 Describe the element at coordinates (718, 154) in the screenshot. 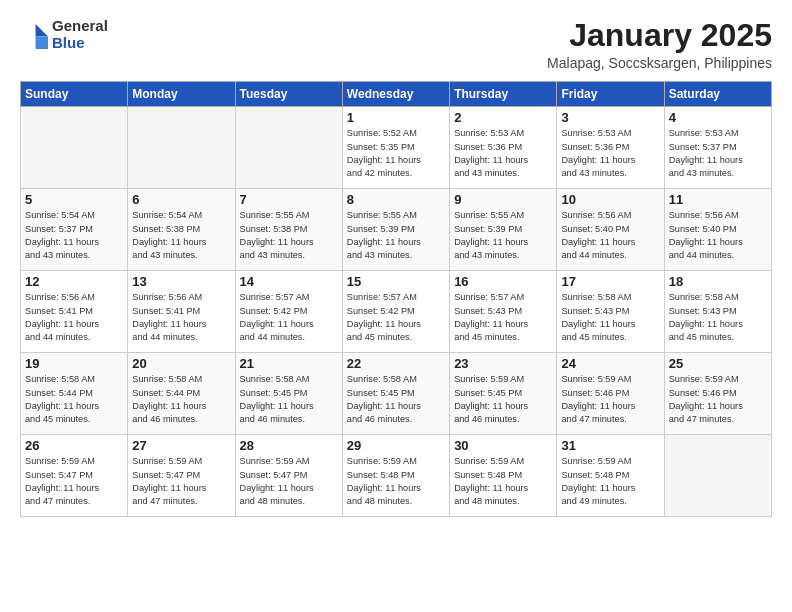

I see `day-info: Sunrise: 5:53 AM Sunset: 5:37 PM Dayligh…` at that location.